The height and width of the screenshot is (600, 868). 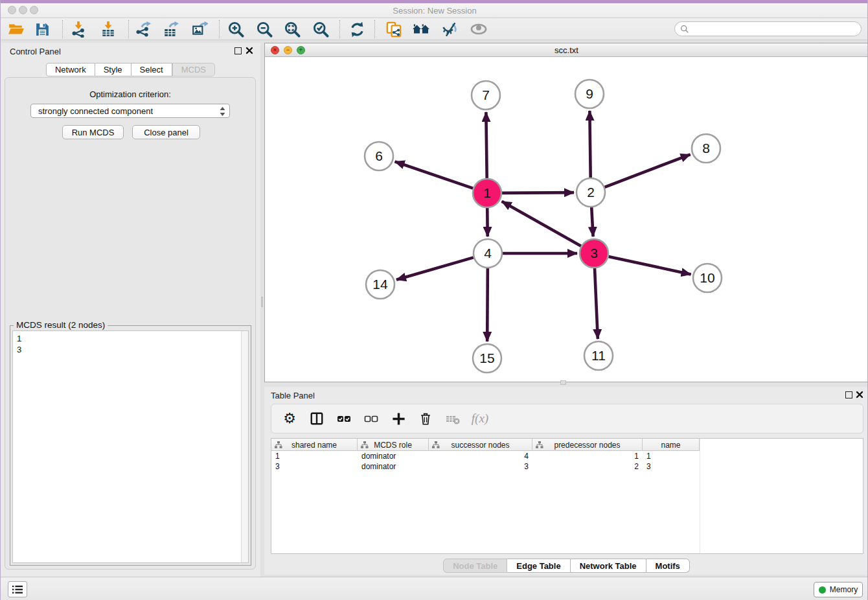 I want to click on column-header-label: predecessor nodes, so click(x=587, y=445).